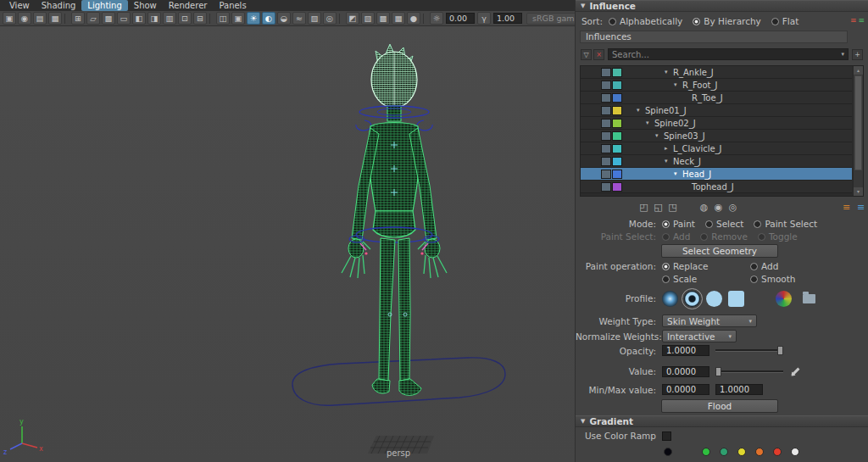 The width and height of the screenshot is (868, 462). I want to click on xray-icon: ▧, so click(368, 19).